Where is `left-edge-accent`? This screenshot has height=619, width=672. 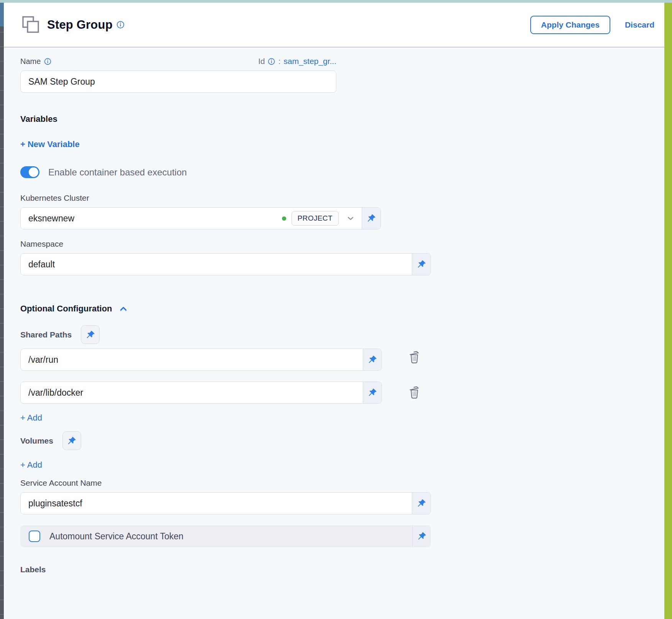
left-edge-accent is located at coordinates (2, 15).